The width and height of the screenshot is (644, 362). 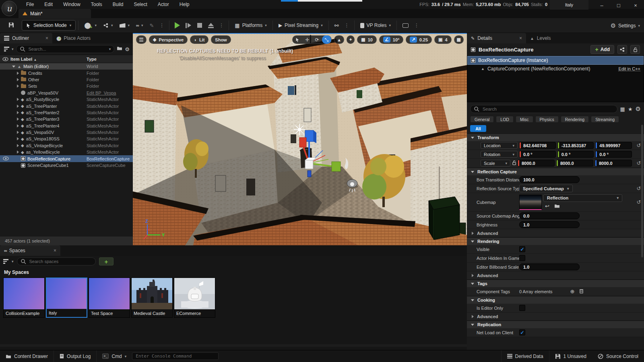 I want to click on outliner-row-rustybicycle: ◆aS_RustyBicycle StaticMeshActor, so click(x=66, y=99).